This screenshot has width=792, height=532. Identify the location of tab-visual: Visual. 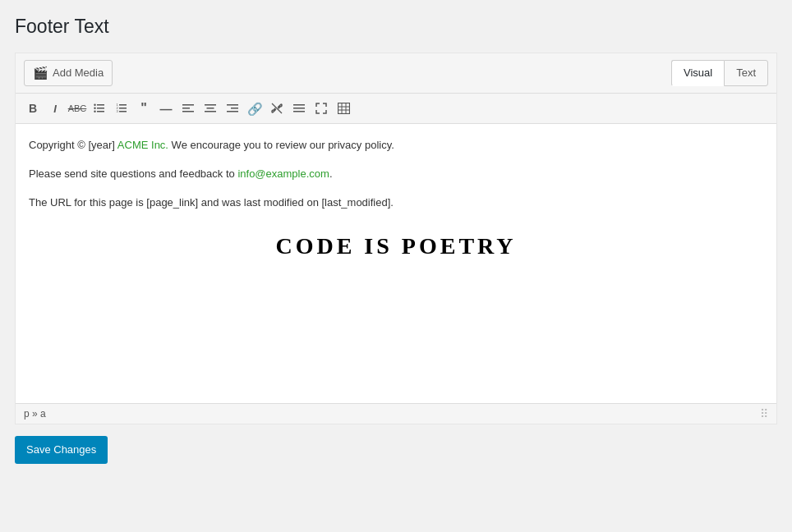
(698, 73).